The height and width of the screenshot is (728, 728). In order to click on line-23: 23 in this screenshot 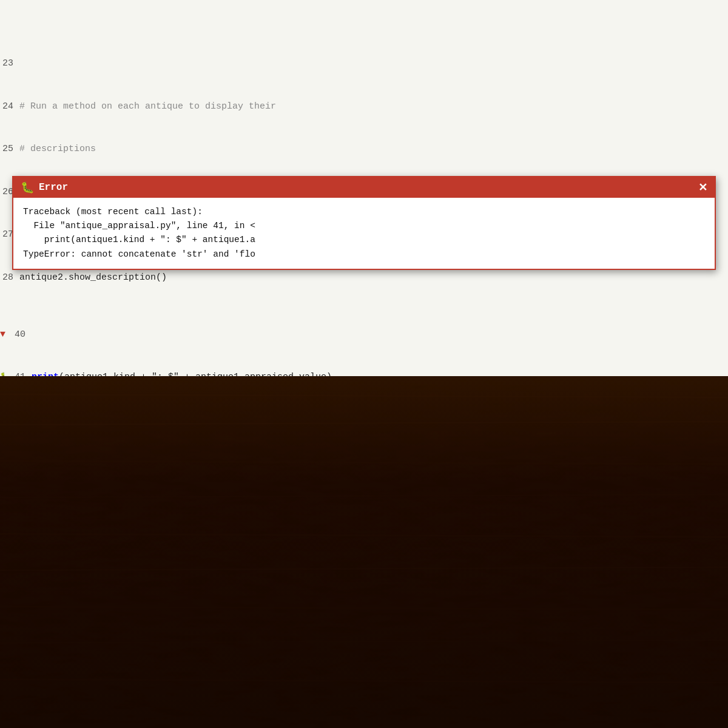, I will do `click(364, 64)`.